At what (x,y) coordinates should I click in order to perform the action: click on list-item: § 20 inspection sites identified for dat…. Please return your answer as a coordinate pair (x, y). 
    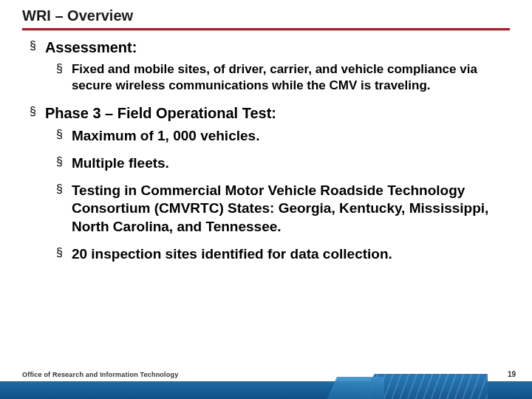
    Looking at the image, I should click on (279, 254).